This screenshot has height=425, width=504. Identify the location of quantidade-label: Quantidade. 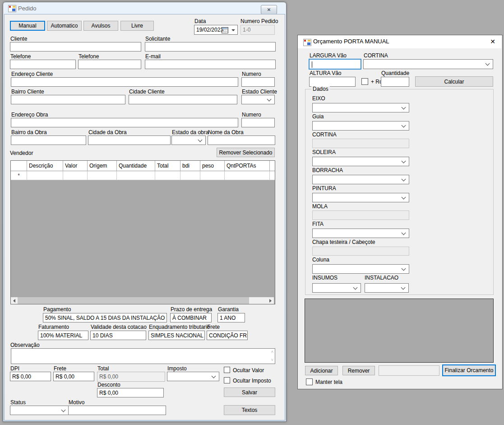
(395, 73).